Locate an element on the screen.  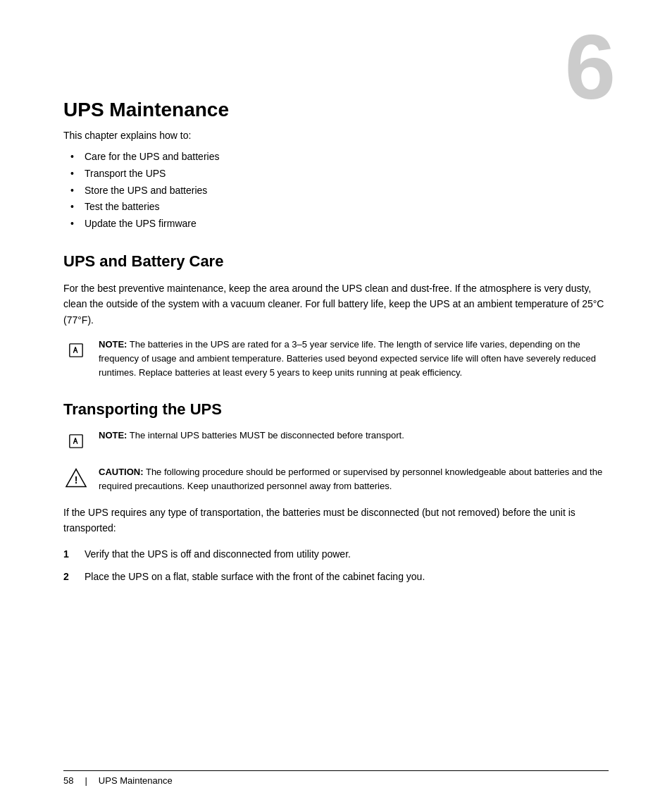
transport-steps: 1 Verify that the UPS is off and disconn… is located at coordinates (336, 565).